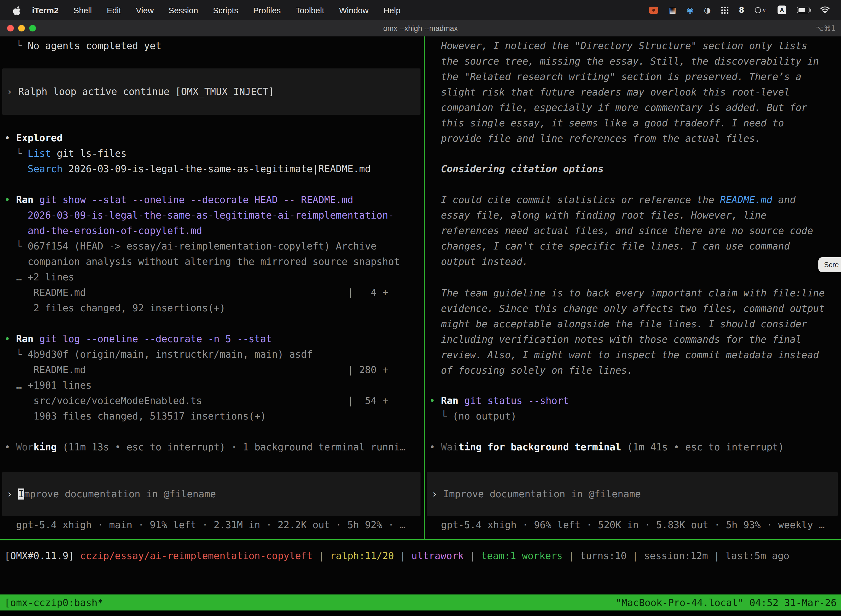  What do you see at coordinates (633, 332) in the screenshot?
I see `reasoning-paragraph-3: The team guideline is to back every impo…` at bounding box center [633, 332].